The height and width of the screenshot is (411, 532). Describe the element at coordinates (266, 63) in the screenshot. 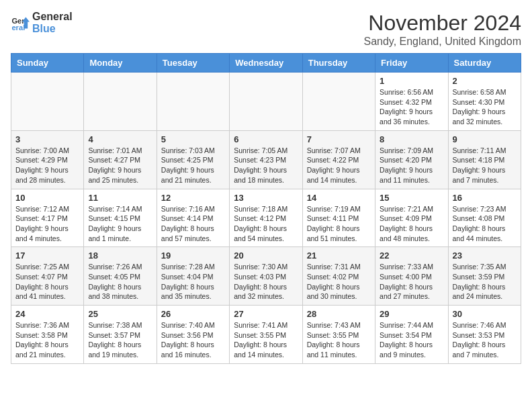

I see `header-row: SundayMondayTuesdayWednesdayThursdayFrid…` at that location.